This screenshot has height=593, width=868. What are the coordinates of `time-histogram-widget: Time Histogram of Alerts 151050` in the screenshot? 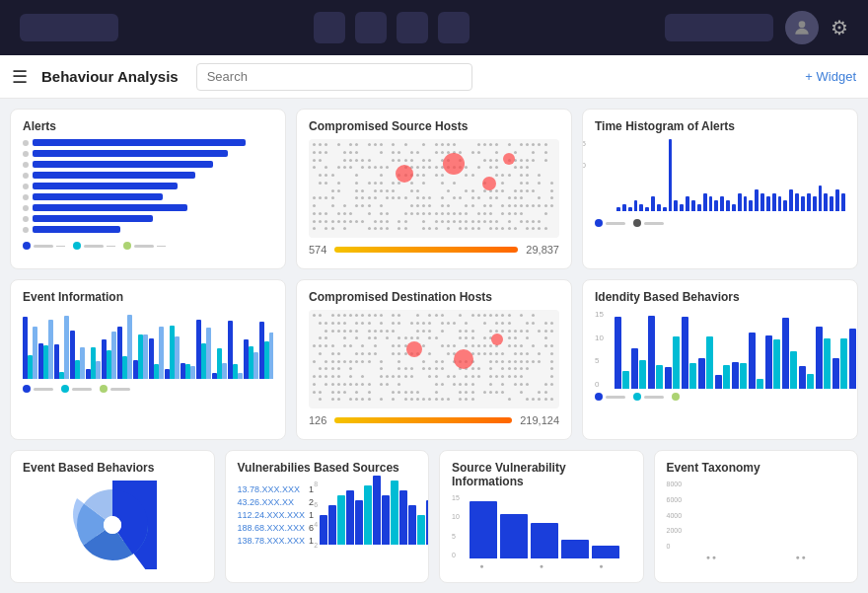 It's located at (720, 189).